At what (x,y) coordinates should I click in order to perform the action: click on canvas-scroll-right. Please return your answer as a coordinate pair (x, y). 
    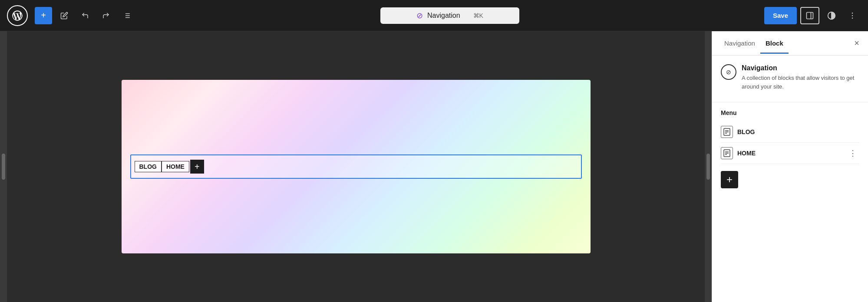
    Looking at the image, I should click on (708, 167).